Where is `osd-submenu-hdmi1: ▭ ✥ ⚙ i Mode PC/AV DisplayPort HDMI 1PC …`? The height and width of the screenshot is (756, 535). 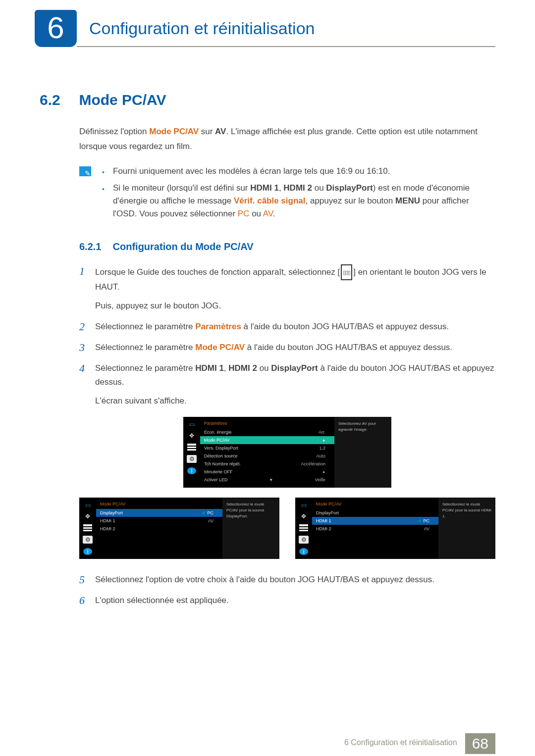 osd-submenu-hdmi1: ▭ ✥ ⚙ i Mode PC/AV DisplayPort HDMI 1PC … is located at coordinates (395, 528).